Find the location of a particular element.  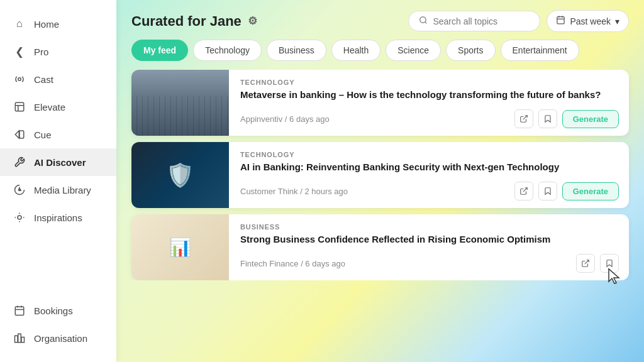

sidebar-item-inspirations: Inspirations is located at coordinates (58, 217).